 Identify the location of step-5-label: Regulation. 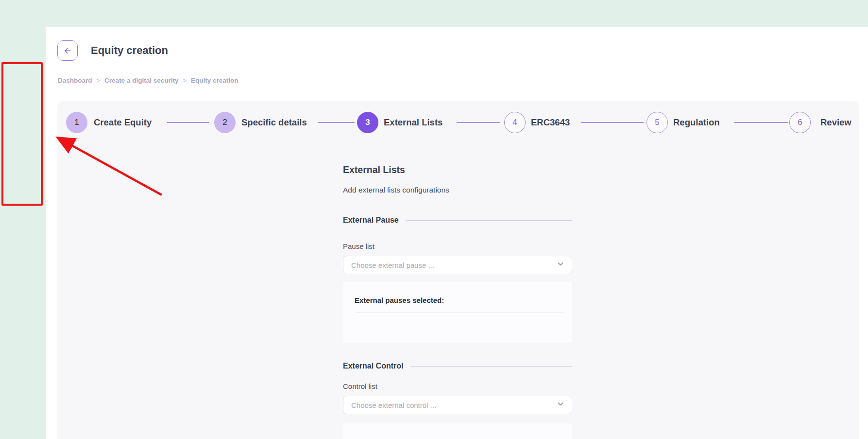
(697, 123).